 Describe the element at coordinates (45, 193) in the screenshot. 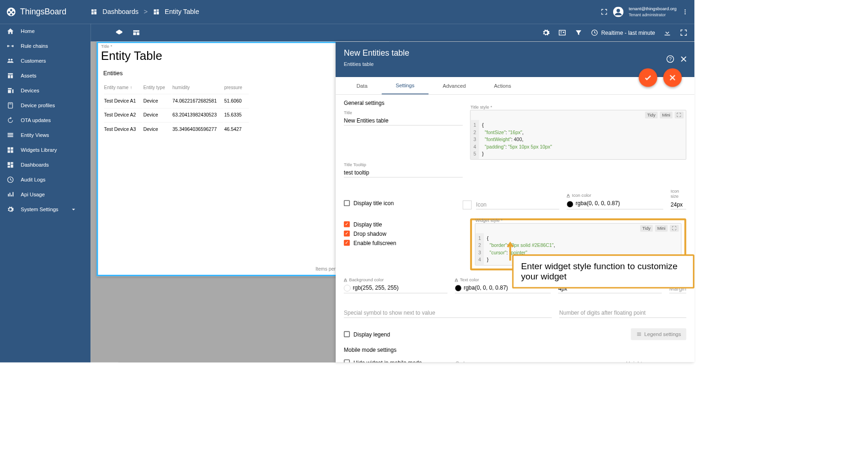

I see `sidebar: Home Rule chains Customers Assets Device…` at that location.